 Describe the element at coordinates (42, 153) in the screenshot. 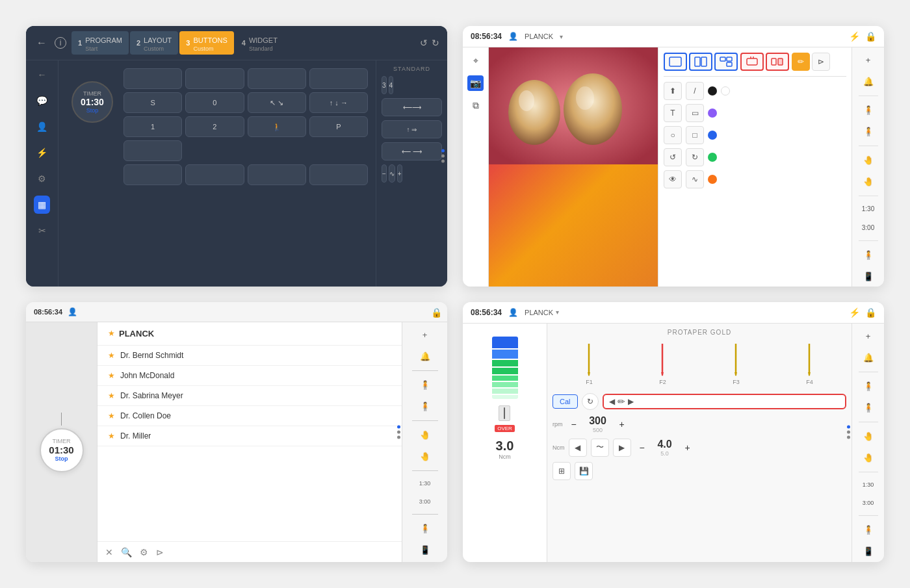

I see `sidebar-bluetooth-icon: ⚡` at that location.